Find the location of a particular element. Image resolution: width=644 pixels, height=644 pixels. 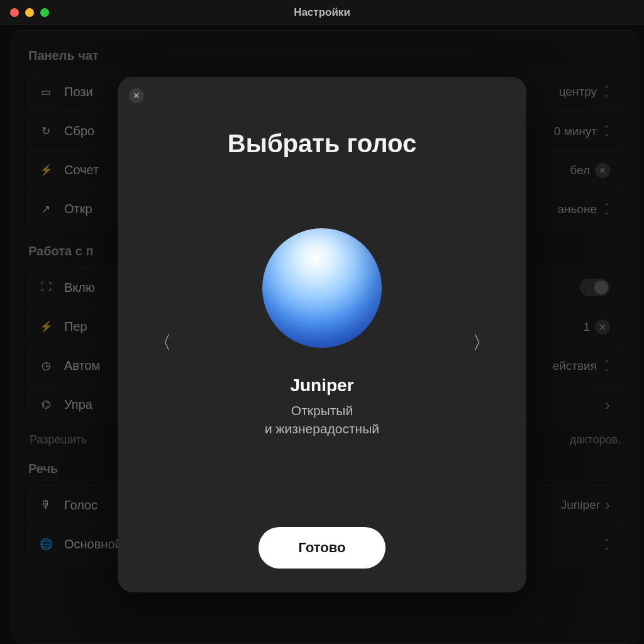

prev-voice-button: 〈 is located at coordinates (162, 342).